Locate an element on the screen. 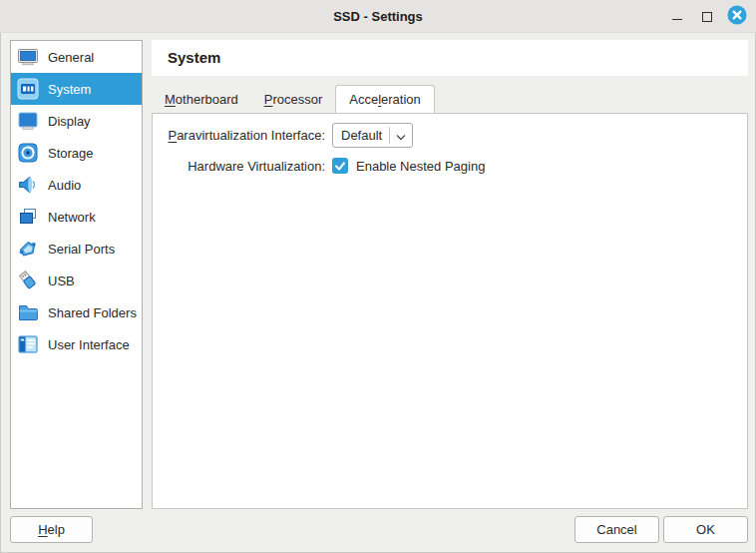 The image size is (756, 553). sidebar-item-label: Display is located at coordinates (70, 122).